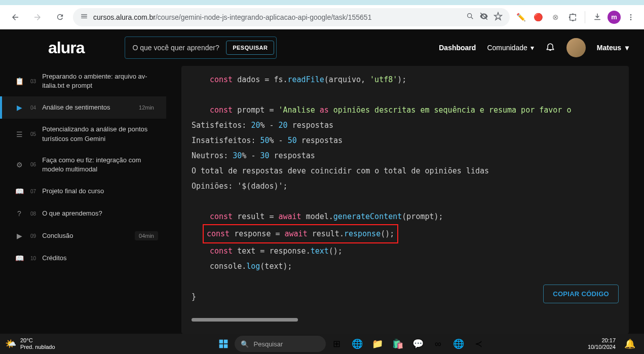  What do you see at coordinates (405, 156) in the screenshot?
I see `code-line: Neutros: 30% - 30 respostas` at bounding box center [405, 156].